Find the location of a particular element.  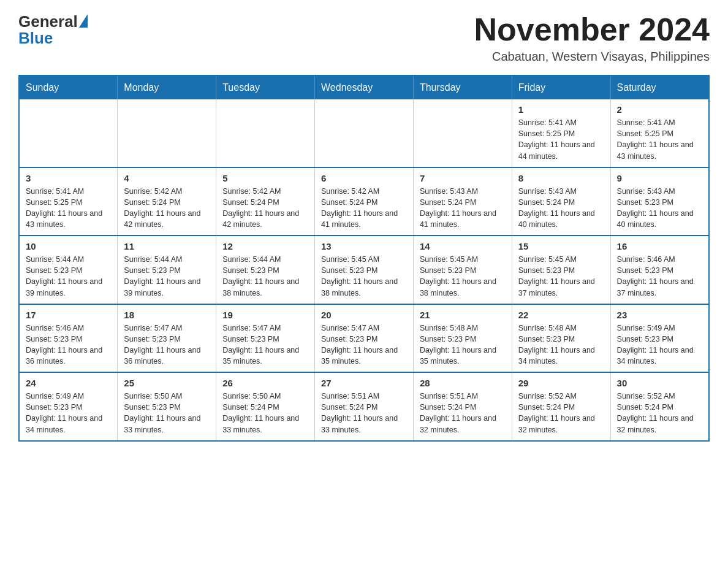

day-number: 6 is located at coordinates (364, 178).